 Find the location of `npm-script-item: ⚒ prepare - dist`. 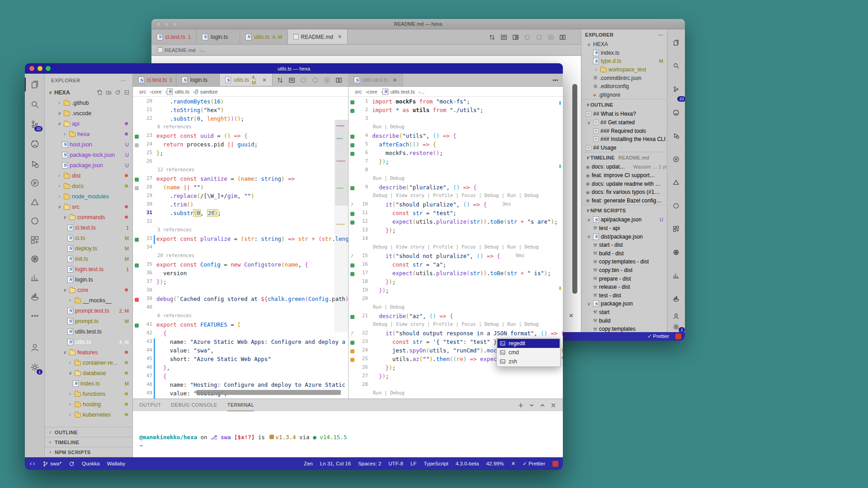

npm-script-item: ⚒ prepare - dist is located at coordinates (624, 278).